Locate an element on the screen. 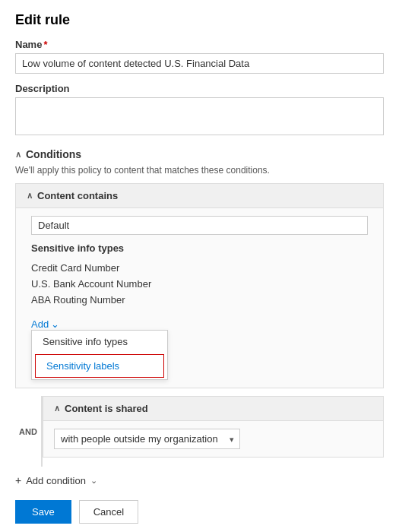  content-is-shared-box: ∧ Content is shared with people outside … is located at coordinates (213, 432).